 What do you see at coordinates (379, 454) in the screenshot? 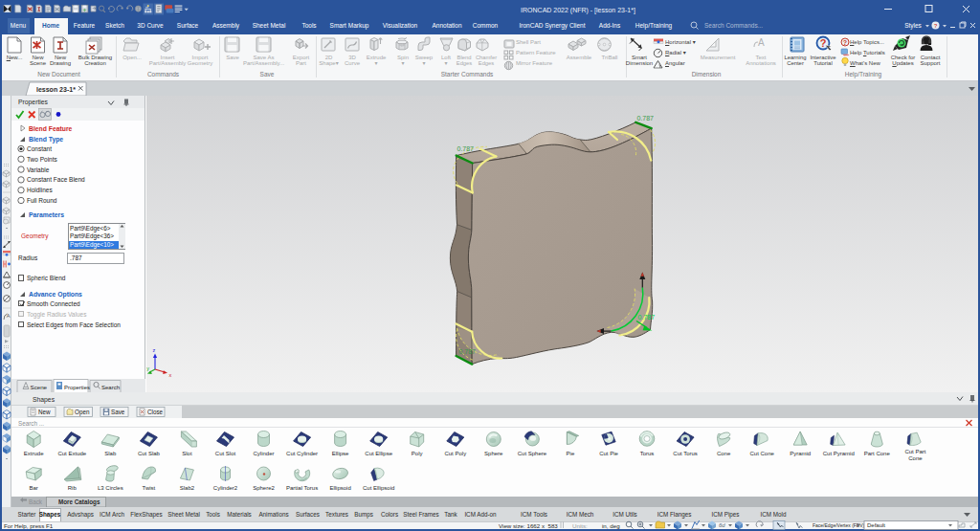
I see `svg-text: Cut Ellipse` at bounding box center [379, 454].